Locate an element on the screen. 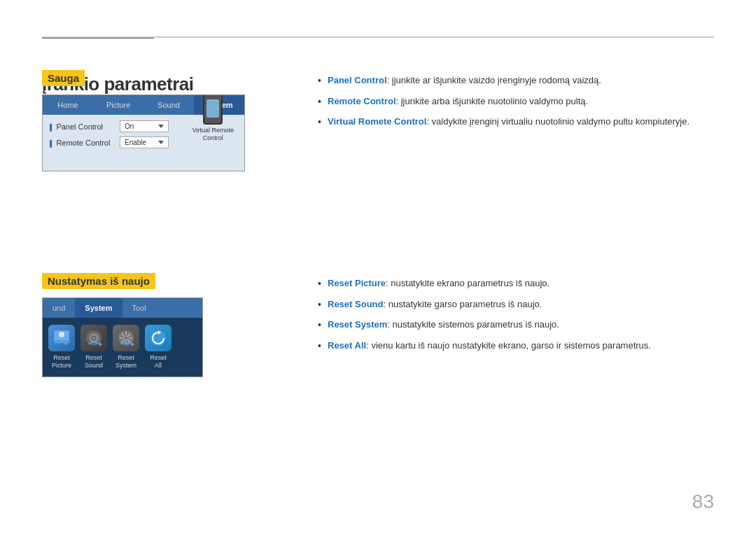 The height and width of the screenshot is (534, 756). reset-picture-item: ResetPicture is located at coordinates (62, 347).